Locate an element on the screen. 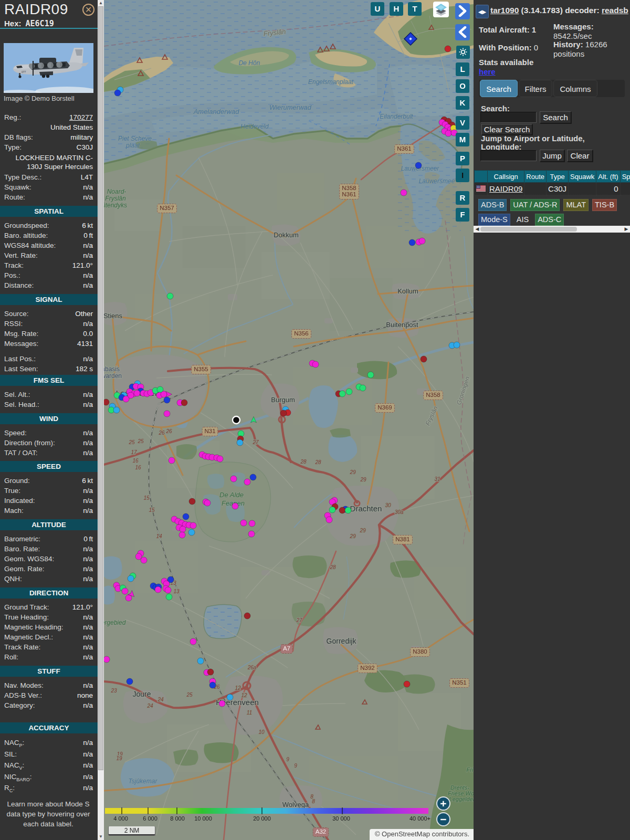 The width and height of the screenshot is (630, 840). map-button-L: L is located at coordinates (463, 69).